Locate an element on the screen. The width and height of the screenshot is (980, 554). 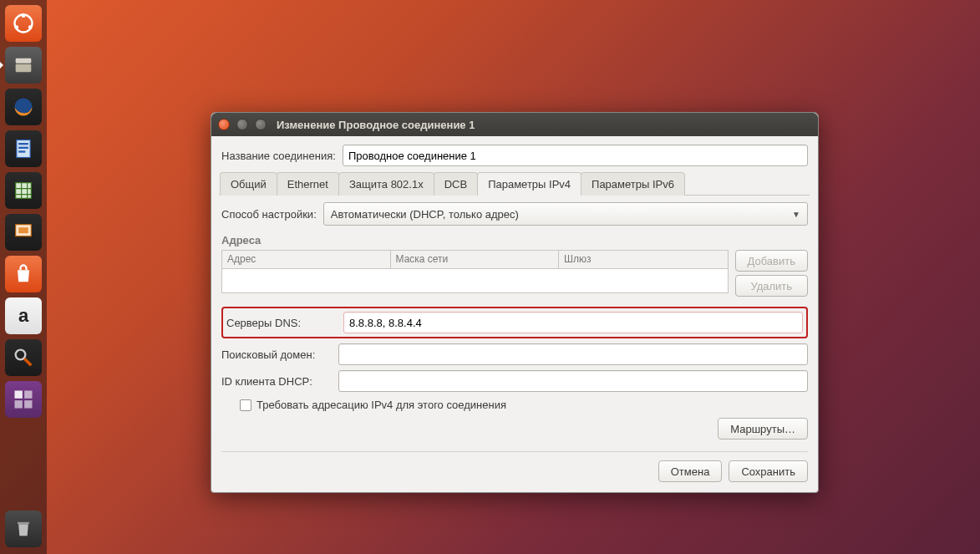
launcher-firefox is located at coordinates (23, 107).